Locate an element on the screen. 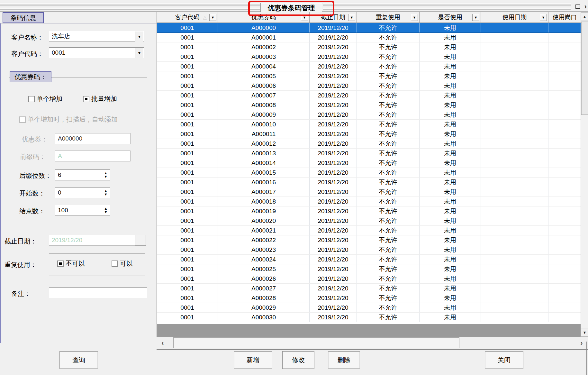 This screenshot has width=588, height=375. table-row: 0001A0000222019/12/20不允许未用 is located at coordinates (369, 240).